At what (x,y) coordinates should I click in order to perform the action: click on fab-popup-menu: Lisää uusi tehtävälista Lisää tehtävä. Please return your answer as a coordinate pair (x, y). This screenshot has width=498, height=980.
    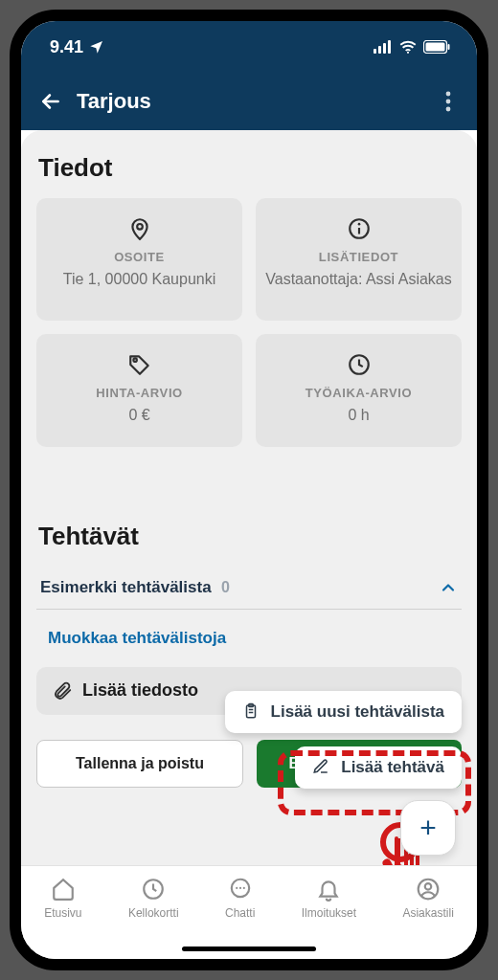
    Looking at the image, I should click on (343, 740).